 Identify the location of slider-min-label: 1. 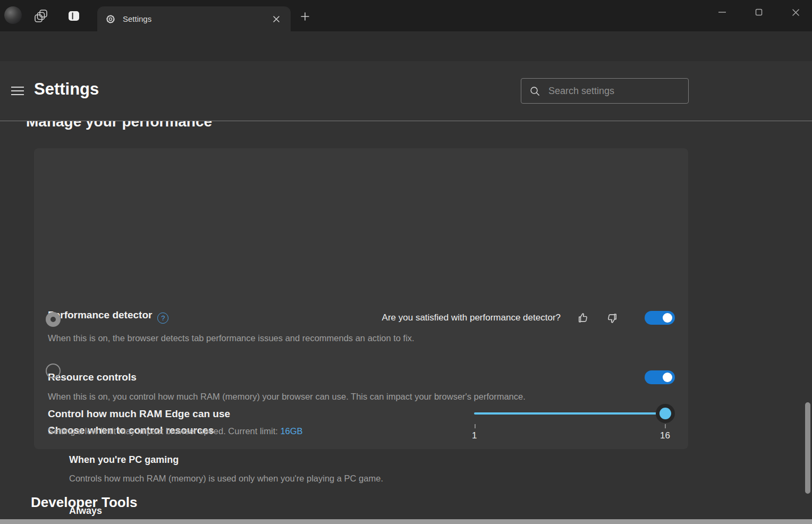
(474, 436).